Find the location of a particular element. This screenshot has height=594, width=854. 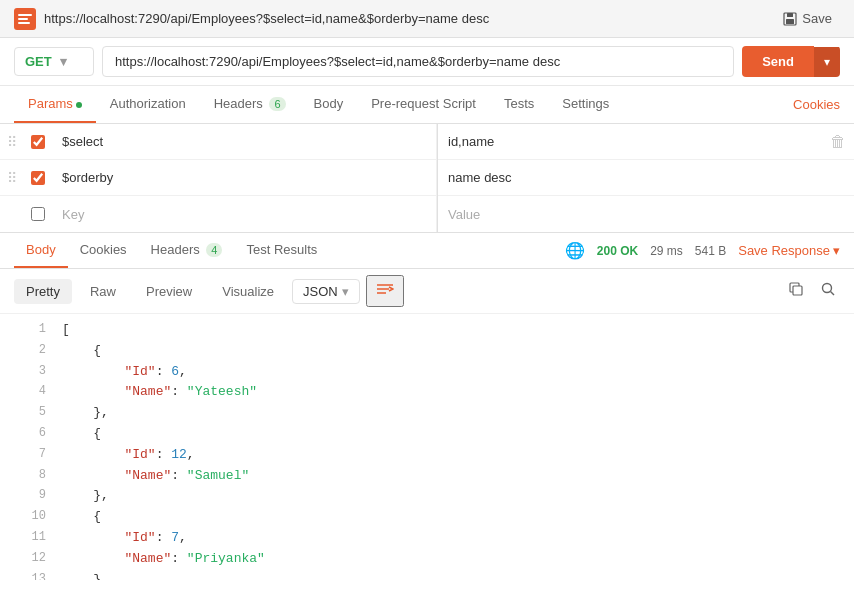

response-time: 29 ms is located at coordinates (666, 251).